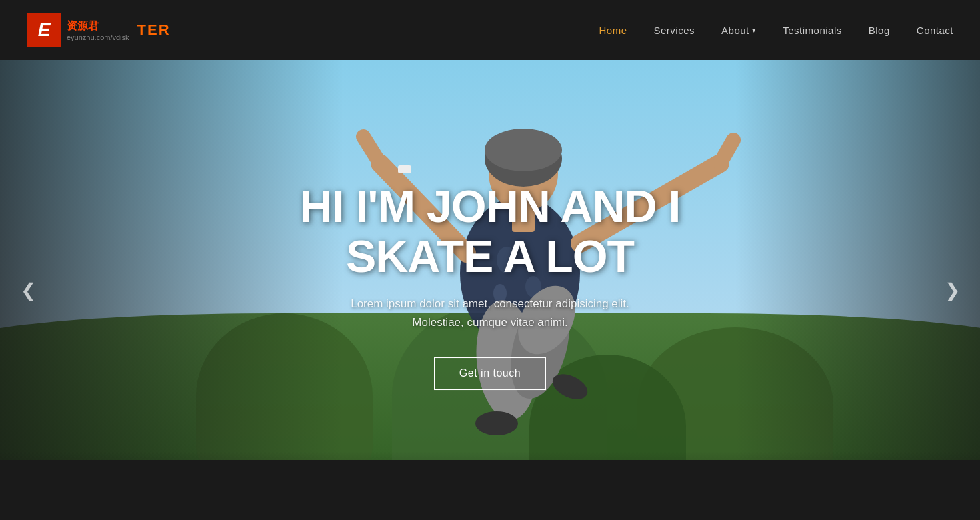 Image resolution: width=980 pixels, height=520 pixels. I want to click on hero-subtitle: Lorem ipsum dolor sit amet, consectetur …, so click(490, 314).